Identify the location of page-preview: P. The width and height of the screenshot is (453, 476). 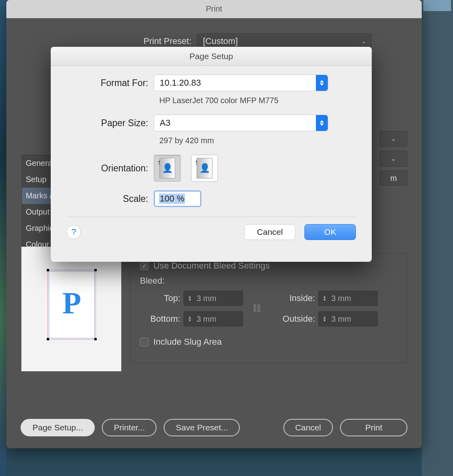
(71, 309).